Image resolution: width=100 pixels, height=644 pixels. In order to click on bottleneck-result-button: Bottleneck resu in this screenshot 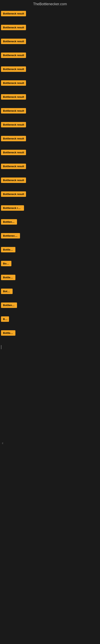, I will do `click(12, 208)`.